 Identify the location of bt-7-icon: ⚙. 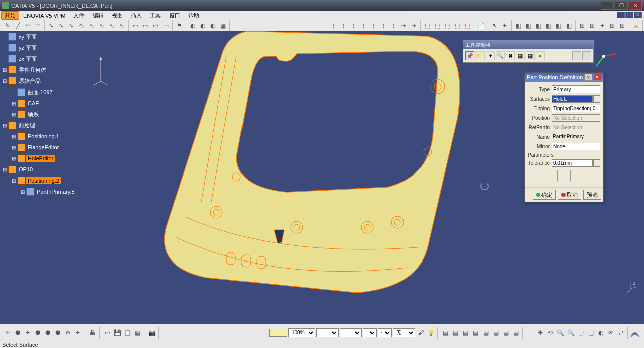
(68, 333).